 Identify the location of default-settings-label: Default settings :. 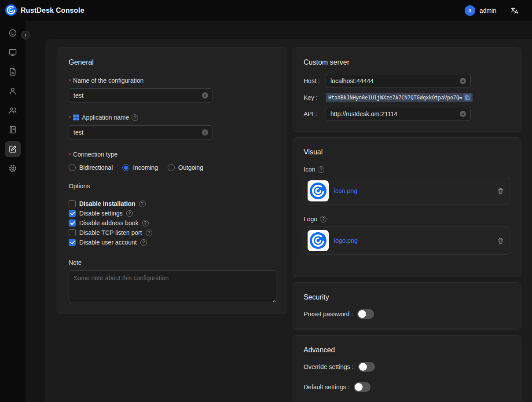
(327, 387).